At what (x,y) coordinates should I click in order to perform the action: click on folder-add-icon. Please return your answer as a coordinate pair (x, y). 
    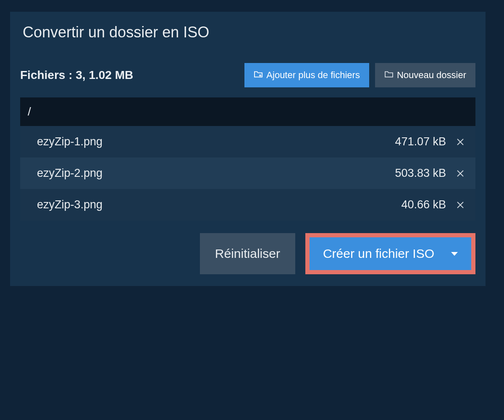
    Looking at the image, I should click on (258, 75).